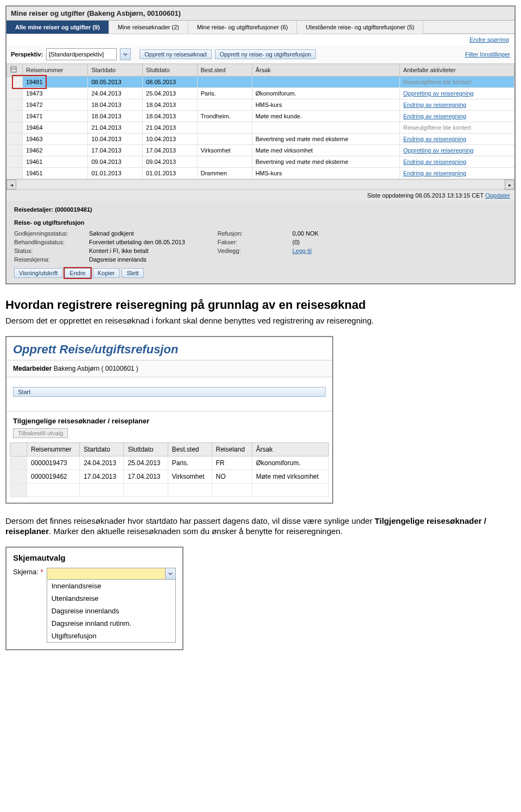 This screenshot has width=521, height=812. I want to click on scroll-right-icon: ▸, so click(510, 185).